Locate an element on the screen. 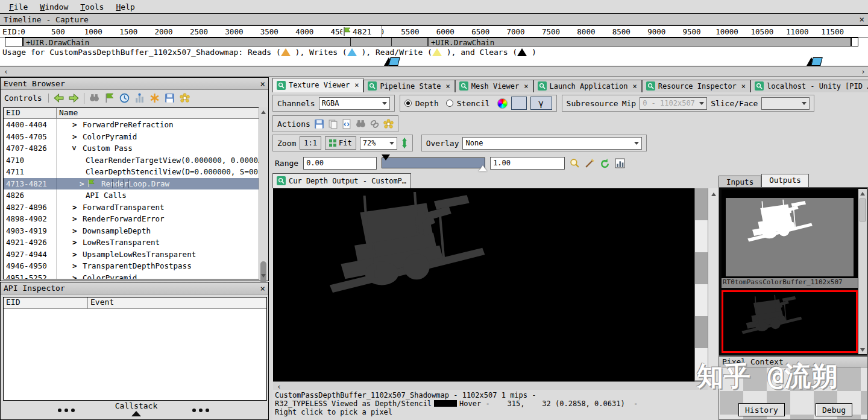 The height and width of the screenshot is (420, 868). menu-file: File is located at coordinates (18, 7).